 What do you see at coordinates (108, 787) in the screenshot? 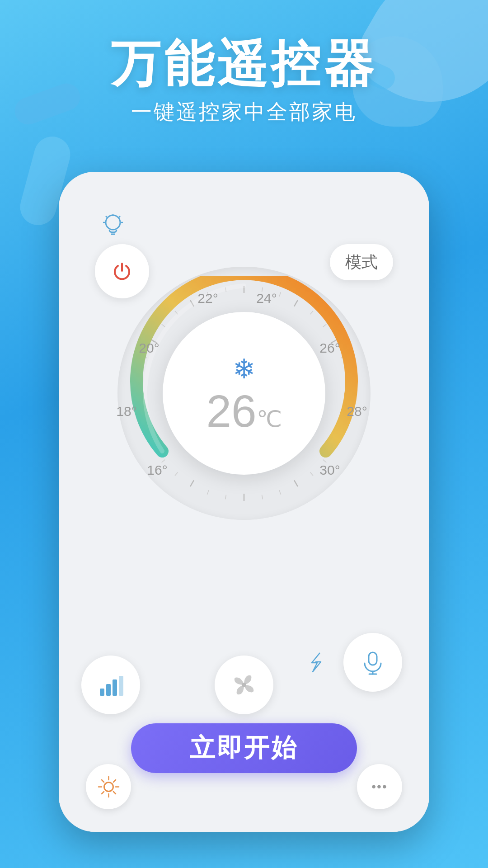
I see `sun-icon` at bounding box center [108, 787].